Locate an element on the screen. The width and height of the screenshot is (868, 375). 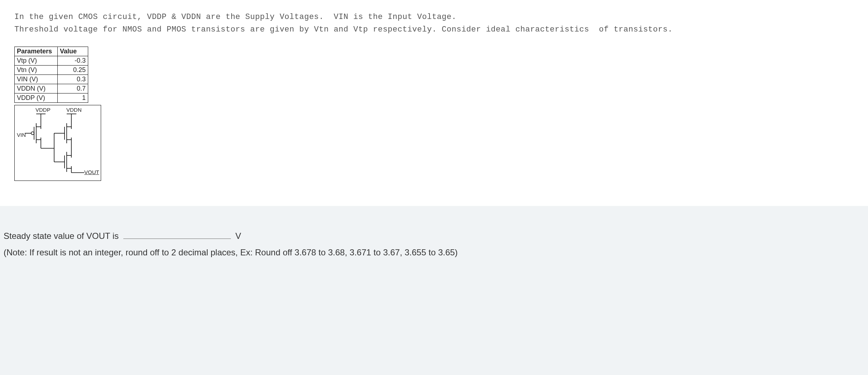
answer-prompt: Steady state value of VOUT is V is located at coordinates (434, 236).